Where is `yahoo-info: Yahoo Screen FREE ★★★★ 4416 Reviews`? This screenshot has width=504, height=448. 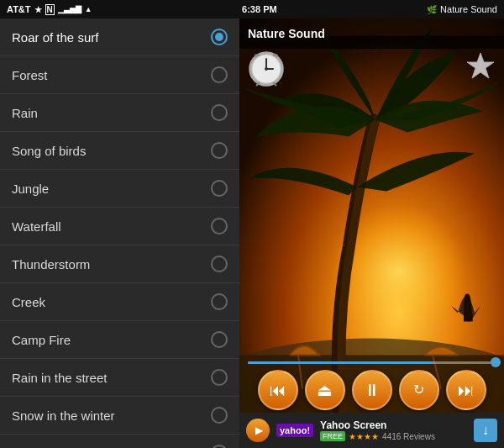
yahoo-info: Yahoo Screen FREE ★★★★ 4416 Reviews is located at coordinates (393, 430).